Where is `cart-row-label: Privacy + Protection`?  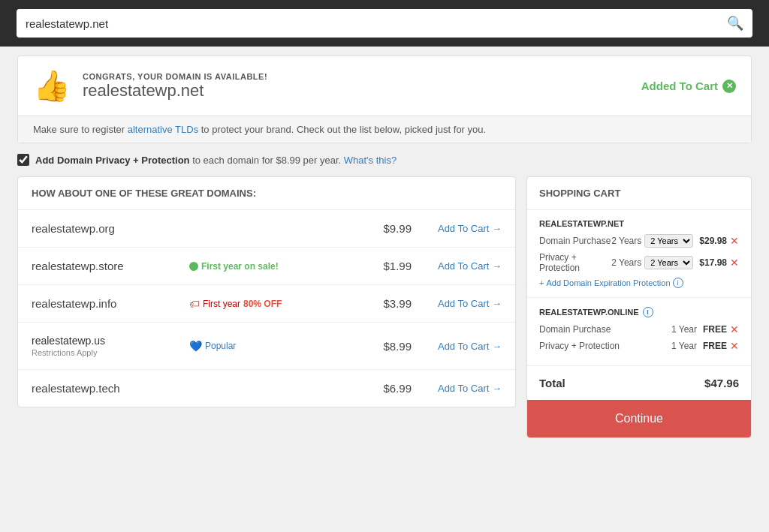
cart-row-label: Privacy + Protection is located at coordinates (575, 263).